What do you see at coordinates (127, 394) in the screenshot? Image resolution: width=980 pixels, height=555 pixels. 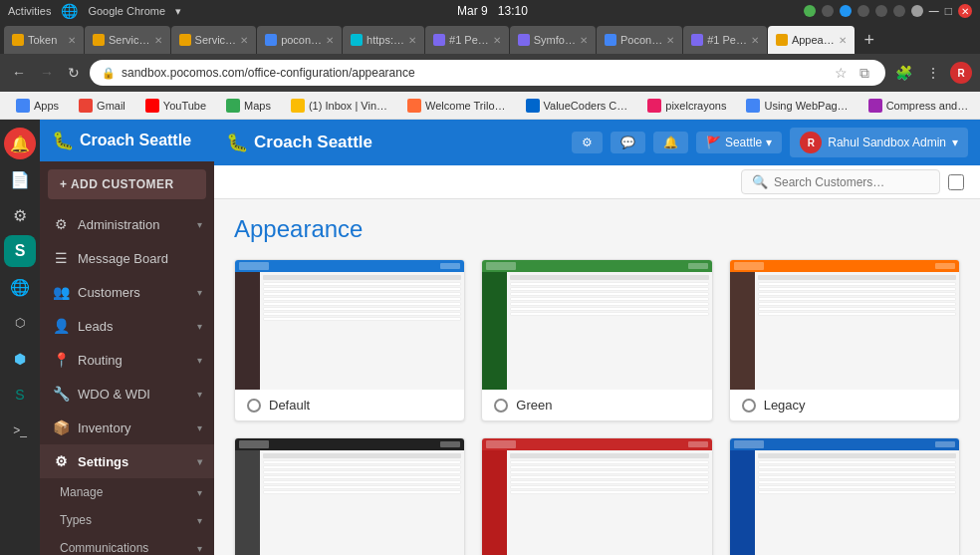 I see `sidebar-item-wdo: 🔧 WDO & WDI ▾` at bounding box center [127, 394].